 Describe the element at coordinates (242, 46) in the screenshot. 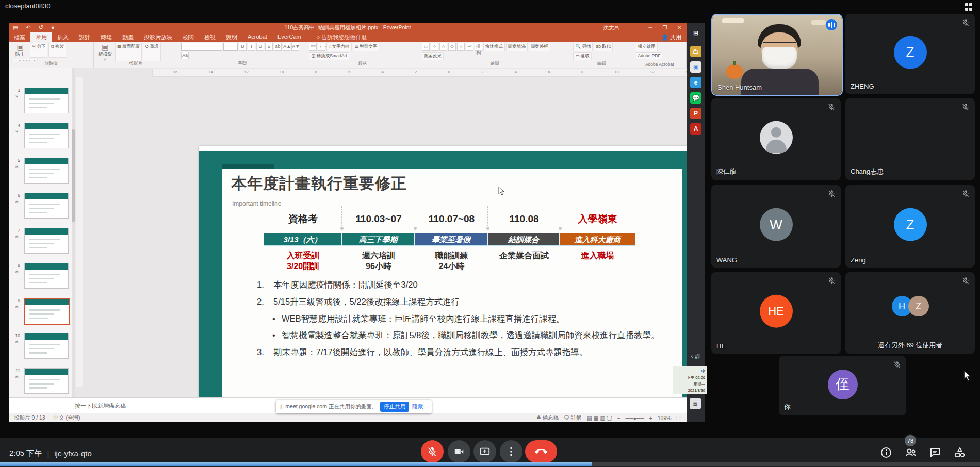

I see `ribbon-button-B: B` at that location.